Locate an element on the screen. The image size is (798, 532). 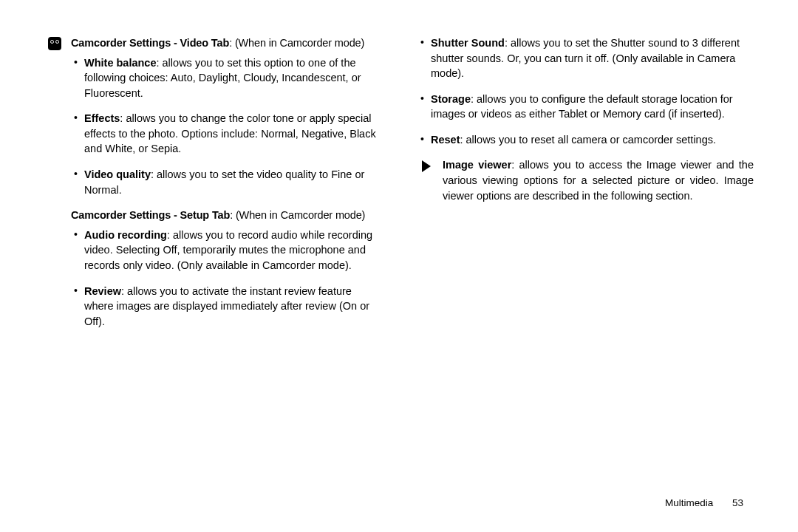
camcorder-icon is located at coordinates (55, 44).